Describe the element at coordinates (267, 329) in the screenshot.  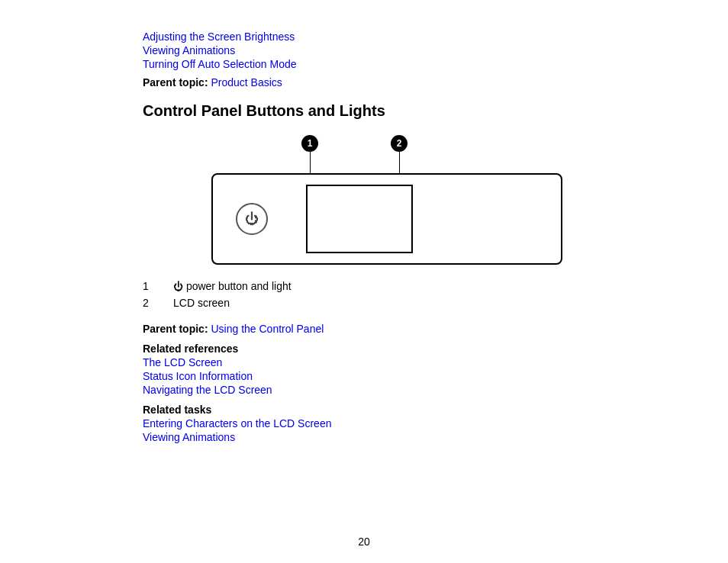
I see `parent-topic-link-bottom: Using the Control Panel` at that location.